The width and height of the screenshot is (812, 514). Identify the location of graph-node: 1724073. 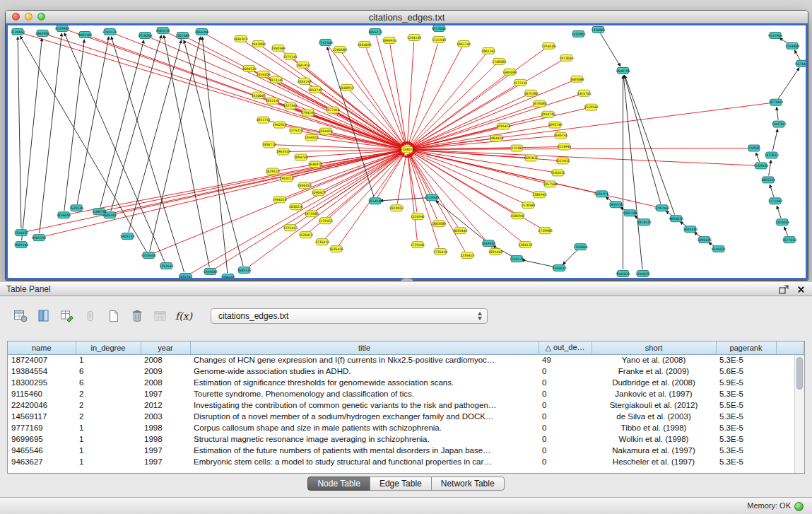
(407, 150).